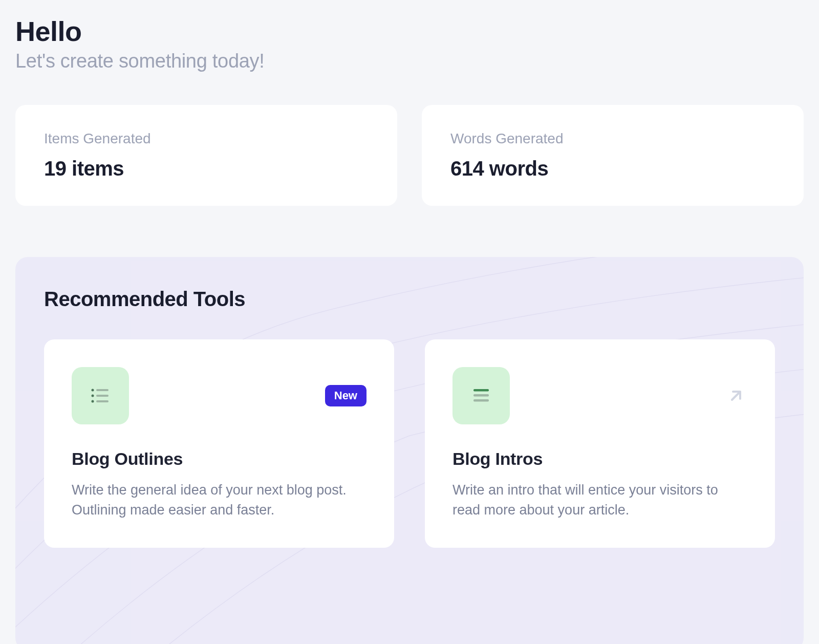  Describe the element at coordinates (219, 459) in the screenshot. I see `tool-title: Blog Outlines` at that location.